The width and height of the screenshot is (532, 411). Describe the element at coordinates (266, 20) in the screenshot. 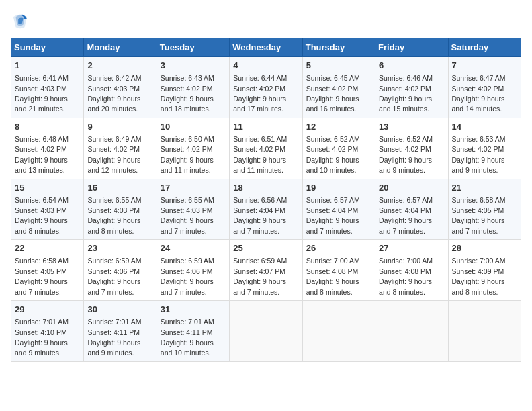

I see `page-header` at that location.